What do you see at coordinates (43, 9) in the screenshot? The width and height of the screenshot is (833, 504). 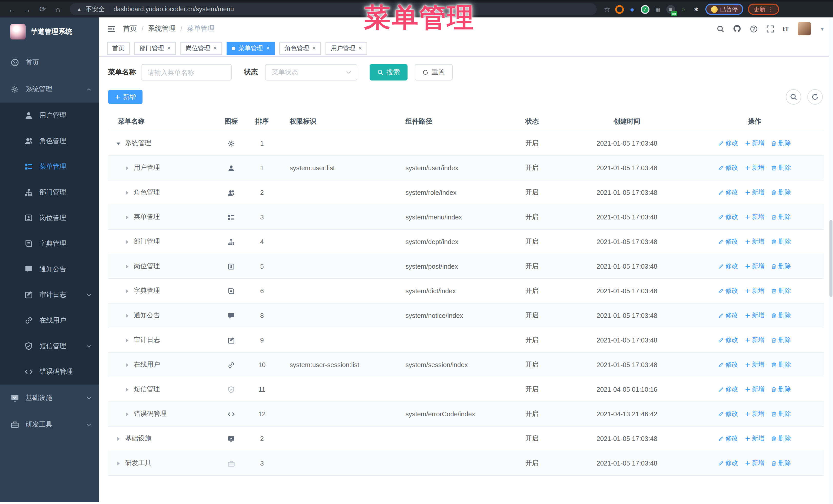 I see `browser-reload-icon: ⟳` at bounding box center [43, 9].